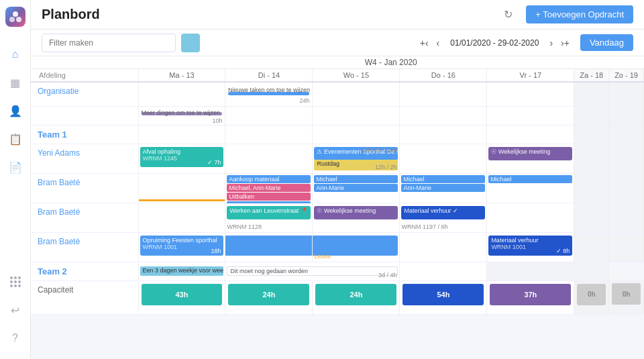  What do you see at coordinates (269, 297) in the screenshot?
I see `cap-day-1: 24h` at bounding box center [269, 297].